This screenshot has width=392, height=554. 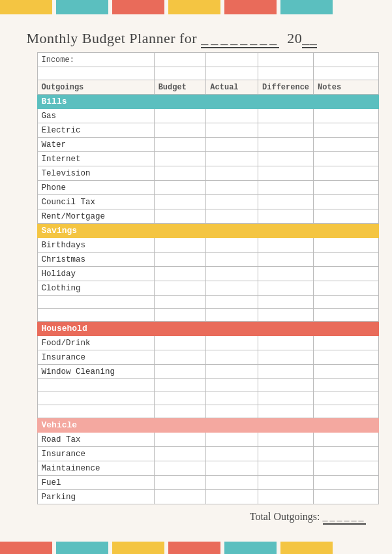 I want to click on color-block-b6, so click(x=307, y=548).